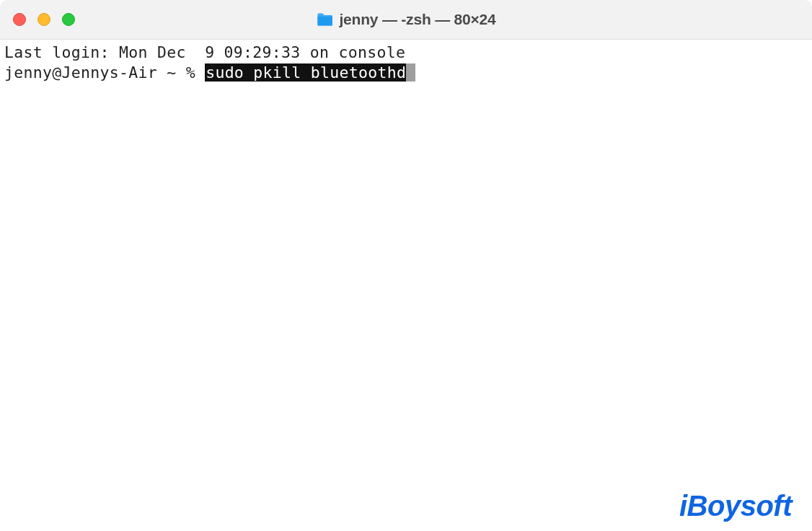  Describe the element at coordinates (411, 72) in the screenshot. I see `cursor` at that location.